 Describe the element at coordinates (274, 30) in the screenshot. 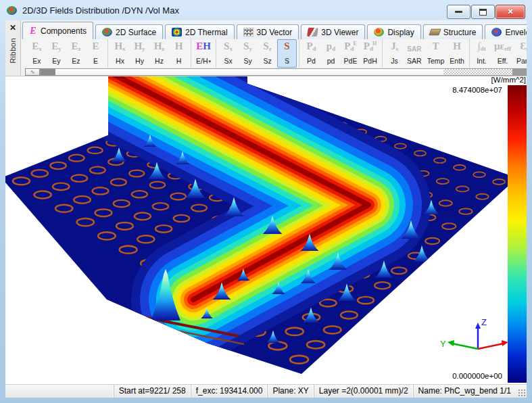

I see `ribbon-tab-bar: EComponents2D Surface2D Thermal3D Vector…` at that location.